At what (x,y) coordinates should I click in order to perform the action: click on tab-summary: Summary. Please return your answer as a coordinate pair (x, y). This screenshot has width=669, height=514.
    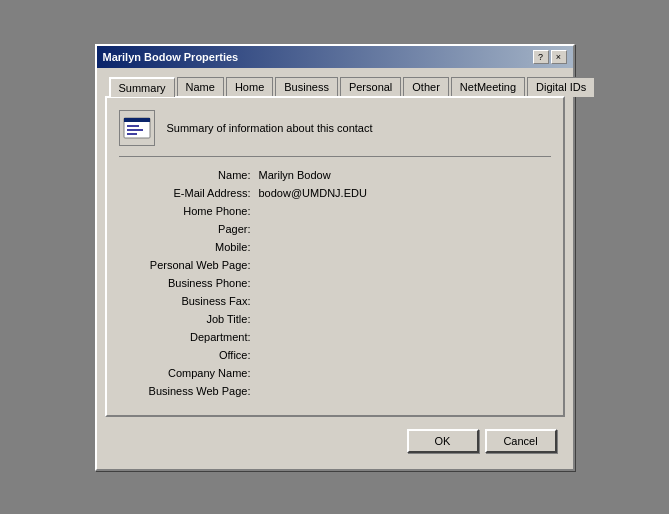
    Looking at the image, I should click on (142, 87).